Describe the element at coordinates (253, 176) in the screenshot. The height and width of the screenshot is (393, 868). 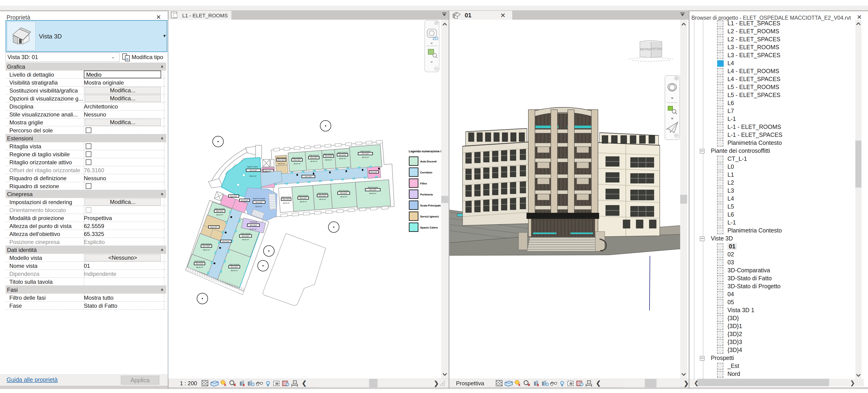
I see `svg-text: 98.04 m²` at that location.